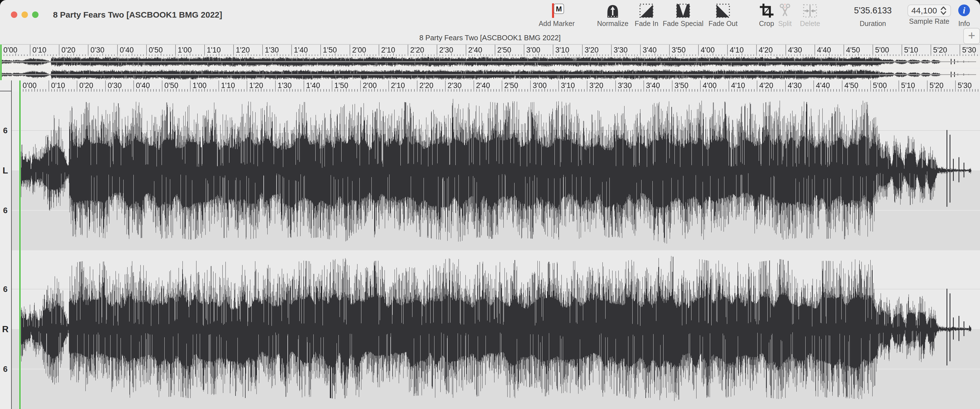 Image resolution: width=980 pixels, height=409 pixels. What do you see at coordinates (810, 24) in the screenshot?
I see `delete-label: Delete` at bounding box center [810, 24].